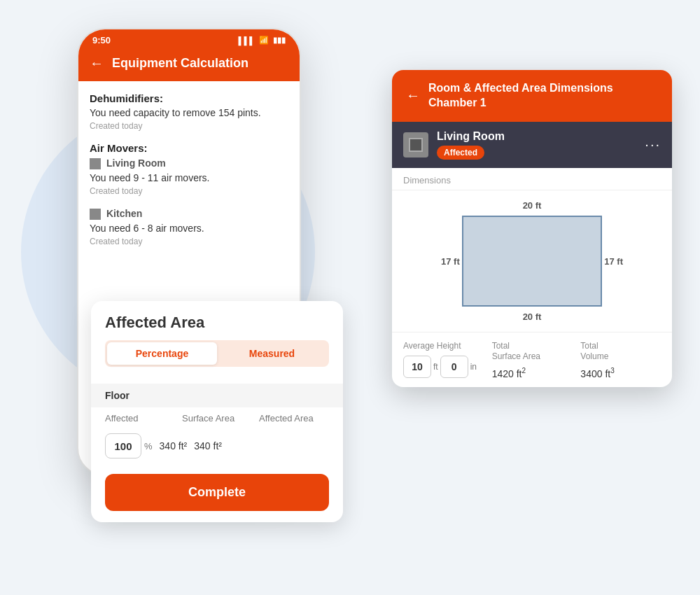 The height and width of the screenshot is (595, 700). What do you see at coordinates (532, 373) in the screenshot?
I see `total-surface-value: 1420 ft2` at bounding box center [532, 373].